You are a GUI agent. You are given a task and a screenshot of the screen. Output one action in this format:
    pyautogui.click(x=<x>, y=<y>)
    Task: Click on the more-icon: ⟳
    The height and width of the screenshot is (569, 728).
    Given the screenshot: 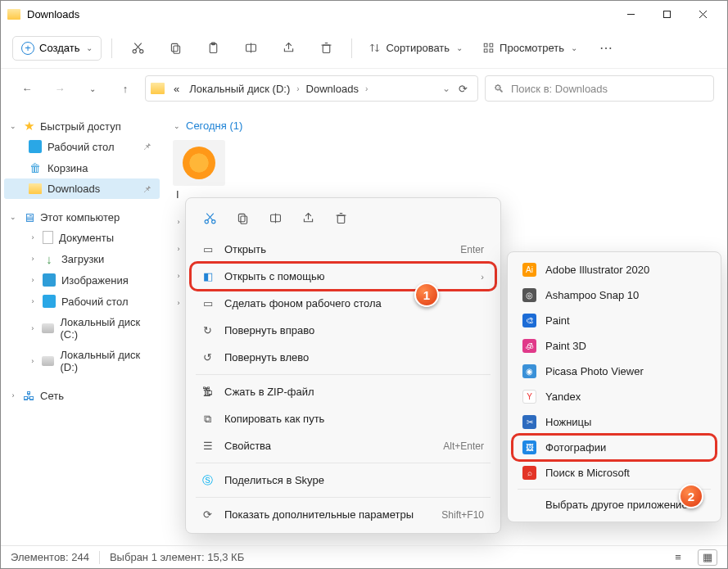 What is the action you would take?
    pyautogui.click(x=208, y=514)
    